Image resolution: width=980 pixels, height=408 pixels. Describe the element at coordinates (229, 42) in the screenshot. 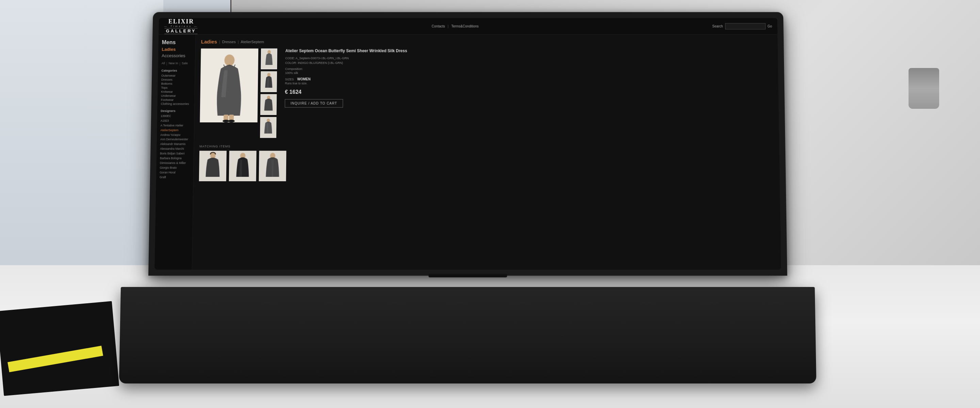

I see `breadcrumb-dresses: Dresses` at that location.